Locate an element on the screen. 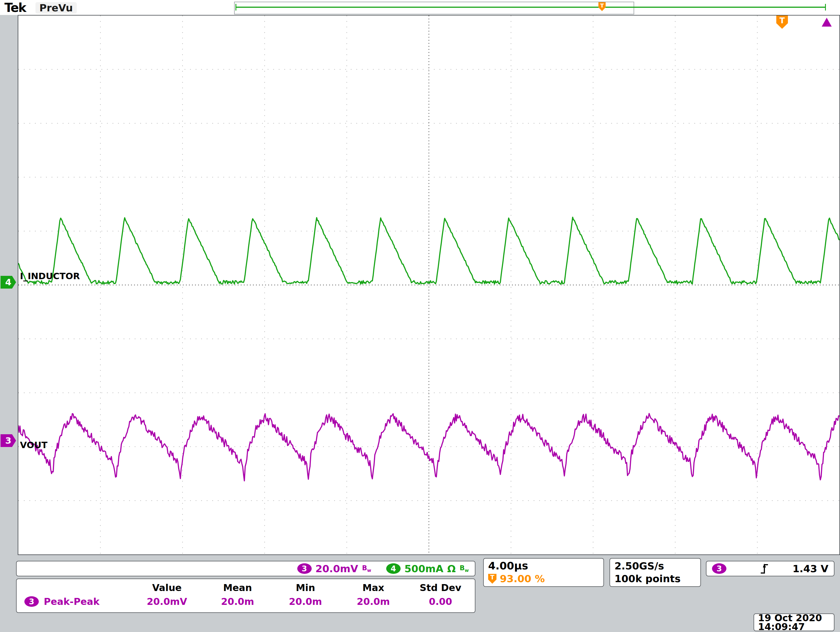  channel-scale-readout: 3 20.0mV Bw 4 500mA Ω Bw is located at coordinates (246, 569).